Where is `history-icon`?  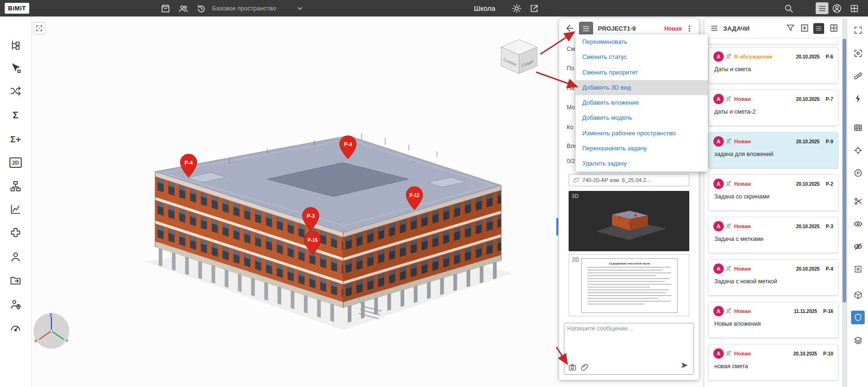 history-icon is located at coordinates (201, 8).